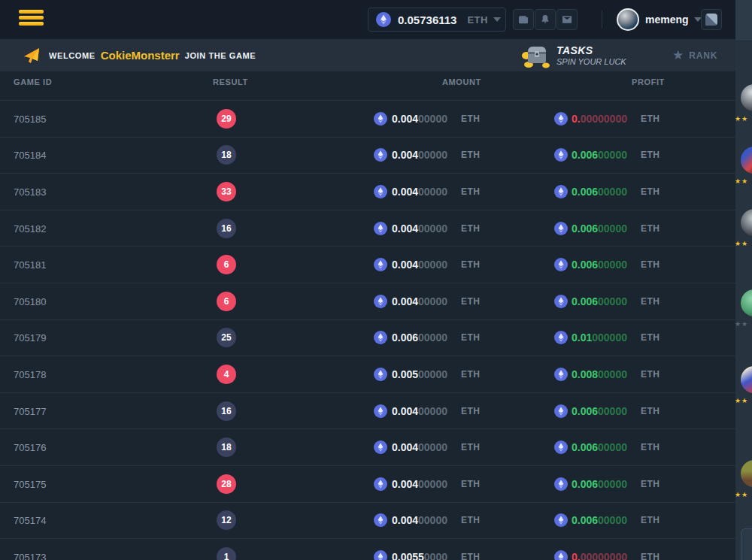 Image resolution: width=752 pixels, height=560 pixels. What do you see at coordinates (140, 56) in the screenshot?
I see `welcome-username: CokieMonsterr` at bounding box center [140, 56].